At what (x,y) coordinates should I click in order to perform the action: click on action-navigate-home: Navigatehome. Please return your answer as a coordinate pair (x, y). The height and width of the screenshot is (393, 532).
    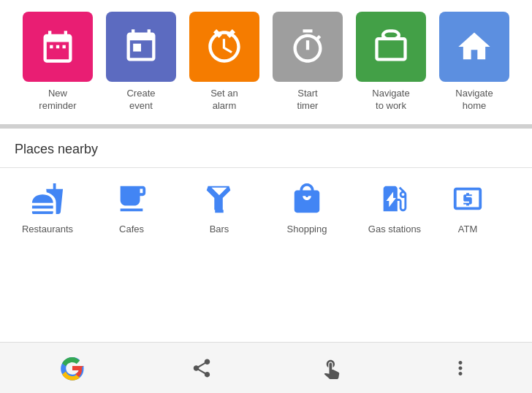
    Looking at the image, I should click on (474, 62).